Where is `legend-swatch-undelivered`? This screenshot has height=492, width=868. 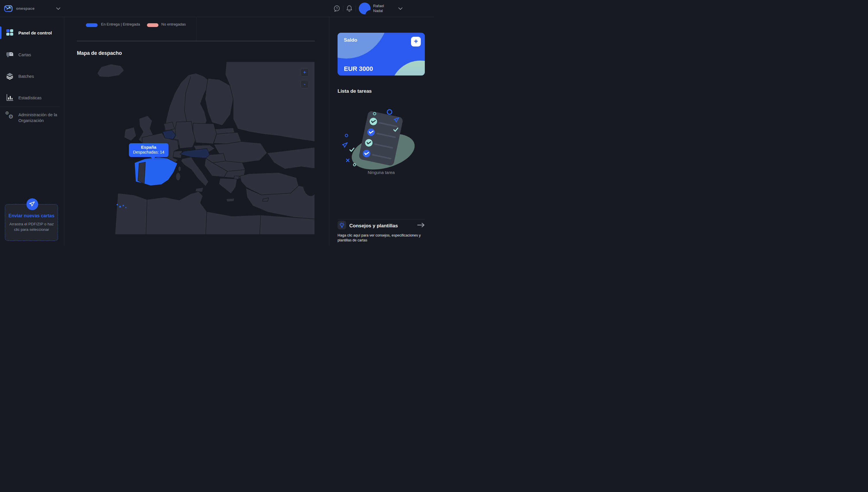 legend-swatch-undelivered is located at coordinates (153, 25).